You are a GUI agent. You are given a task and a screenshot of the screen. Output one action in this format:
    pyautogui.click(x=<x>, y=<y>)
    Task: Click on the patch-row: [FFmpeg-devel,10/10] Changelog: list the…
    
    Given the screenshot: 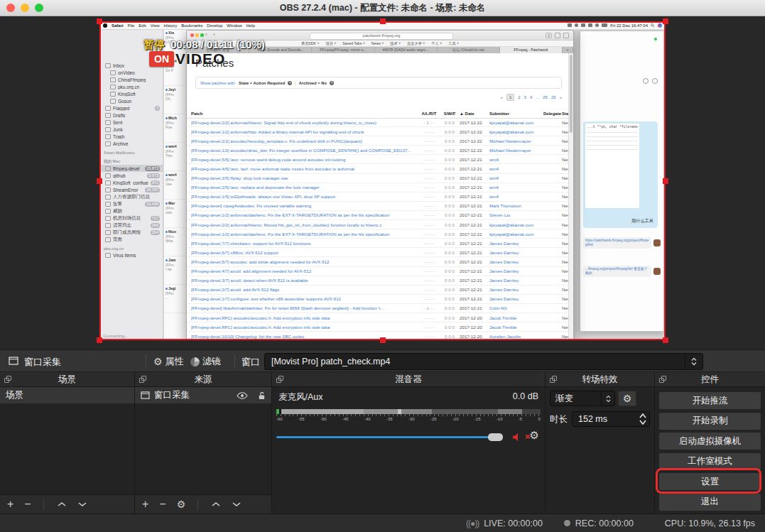 What is the action you would take?
    pyautogui.click(x=378, y=336)
    